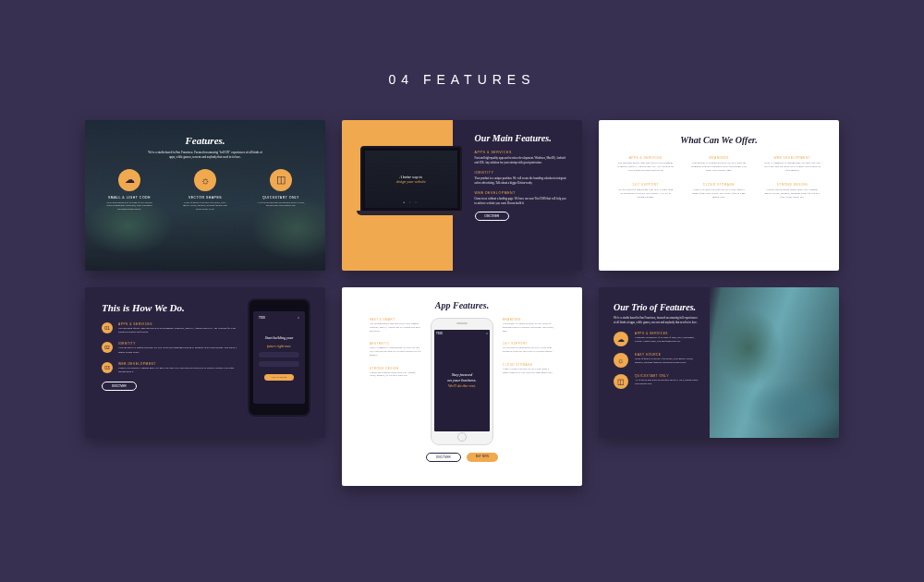 The image size is (924, 582). I want to click on carousel-dots-icon: ● ○ ○, so click(411, 202).